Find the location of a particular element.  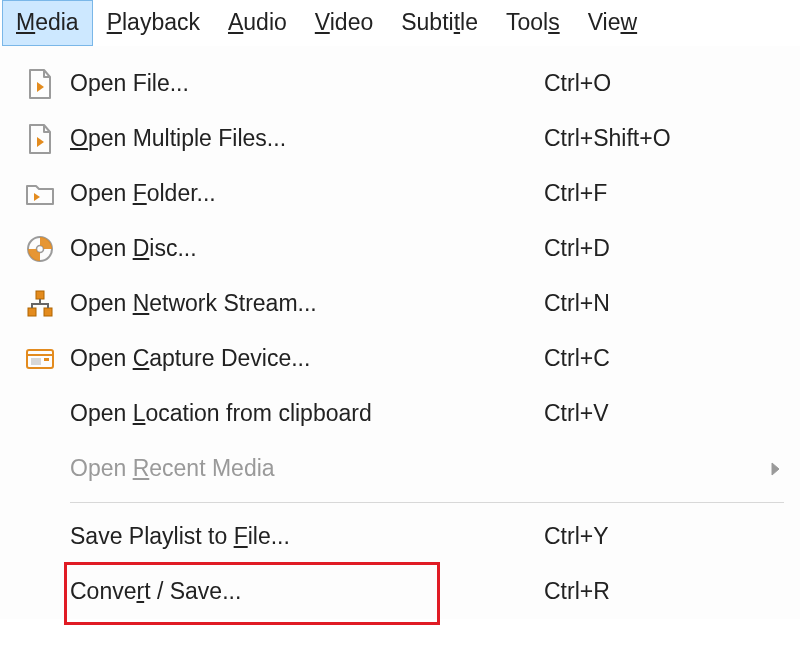

menu-playback: Playback is located at coordinates (154, 23).